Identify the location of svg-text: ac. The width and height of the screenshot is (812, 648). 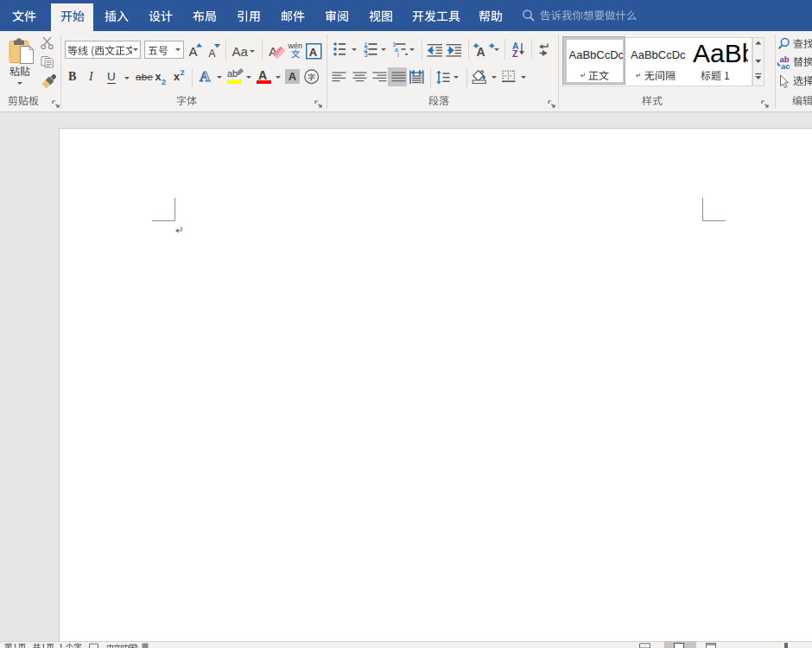
(786, 66).